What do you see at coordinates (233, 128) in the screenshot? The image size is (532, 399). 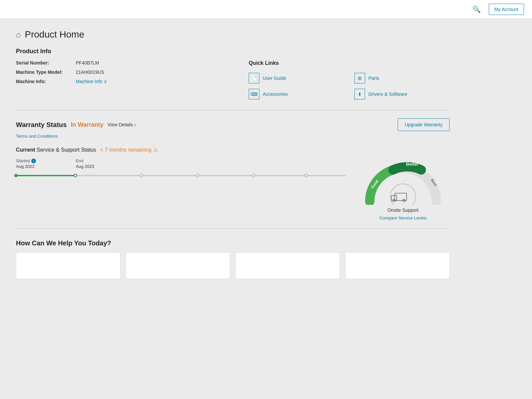 I see `warranty-section: Warranty Status In Warranty View Details…` at bounding box center [233, 128].